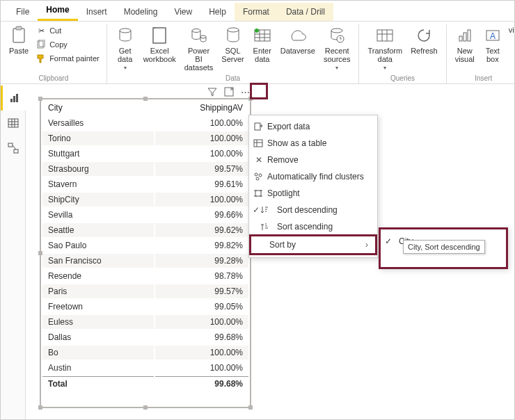 This screenshot has width=515, height=420. What do you see at coordinates (145, 200) in the screenshot?
I see `table-row: ShipCity100.00%` at bounding box center [145, 200].